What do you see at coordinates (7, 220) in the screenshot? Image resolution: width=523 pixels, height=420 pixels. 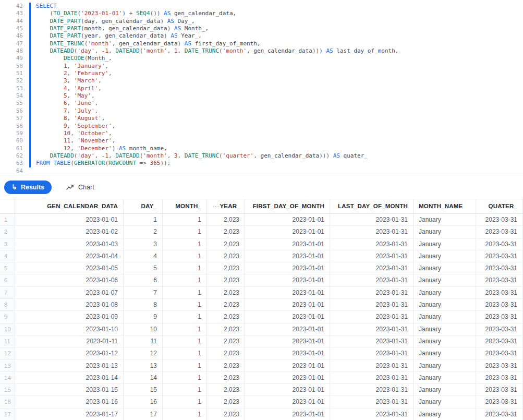 I see `row-number-cell: 1` at bounding box center [7, 220].